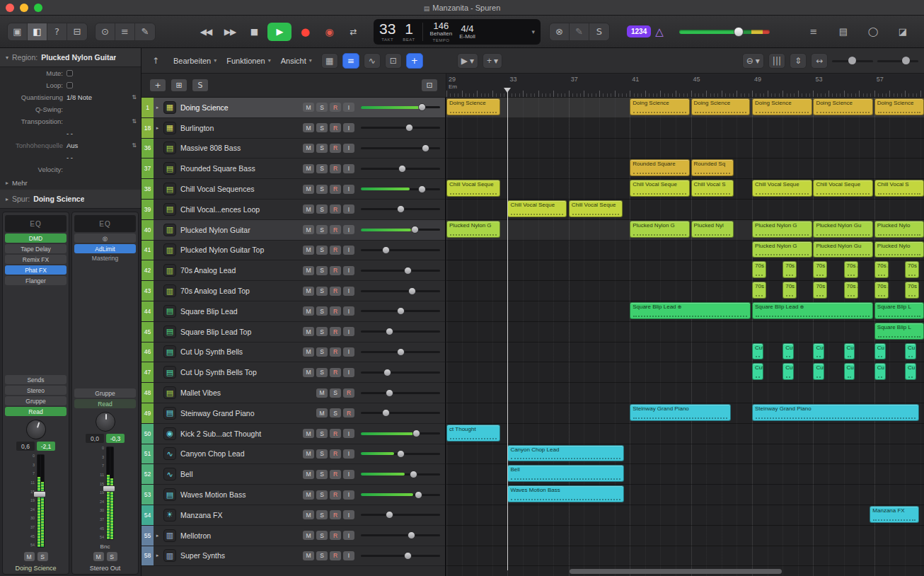 This screenshot has width=924, height=576. Describe the element at coordinates (105, 393) in the screenshot. I see `group-slot: Gruppe` at that location.